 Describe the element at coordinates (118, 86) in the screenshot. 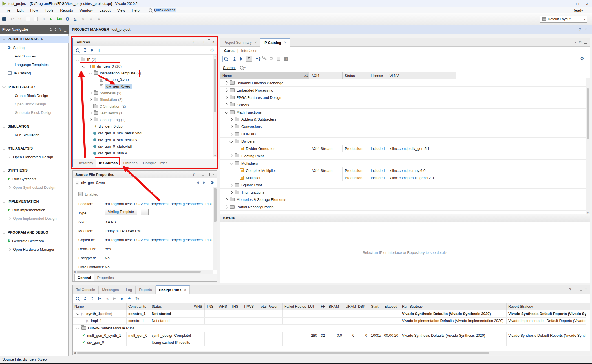

I see `selected-file: div_gen_0.veo` at that location.